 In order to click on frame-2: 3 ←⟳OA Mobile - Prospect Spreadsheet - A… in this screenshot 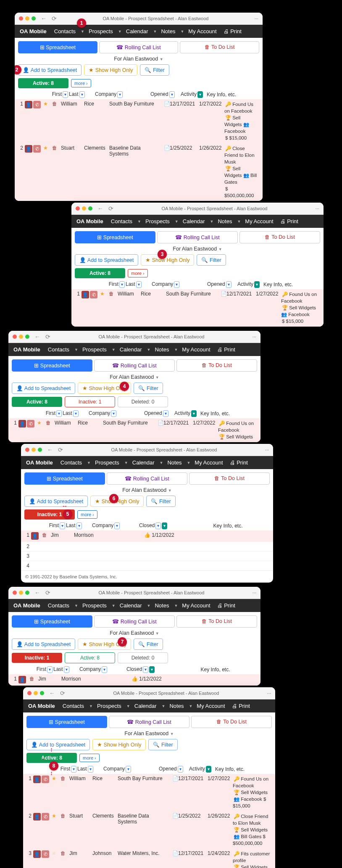, I will do `click(197, 265)`.